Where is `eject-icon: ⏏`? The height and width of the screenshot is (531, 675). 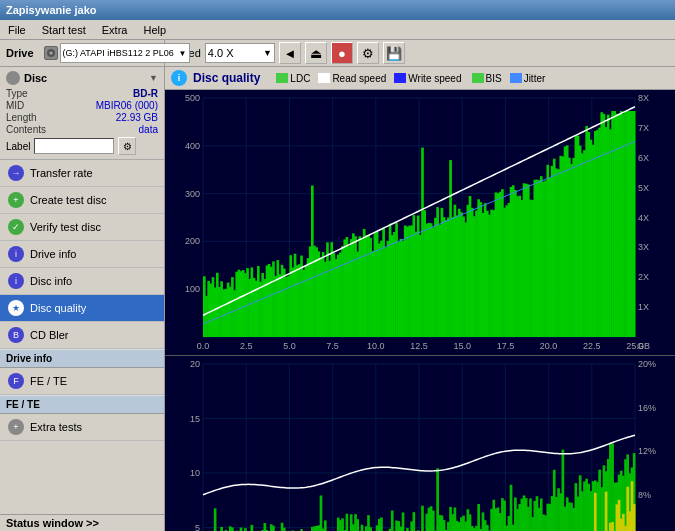 eject-icon: ⏏ is located at coordinates (316, 53).